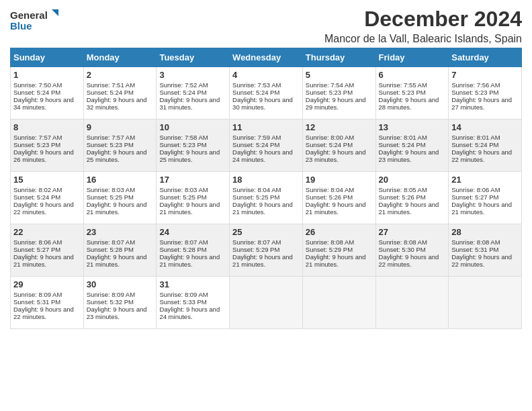 Image resolution: width=532 pixels, height=411 pixels. I want to click on day-number: 25, so click(266, 232).